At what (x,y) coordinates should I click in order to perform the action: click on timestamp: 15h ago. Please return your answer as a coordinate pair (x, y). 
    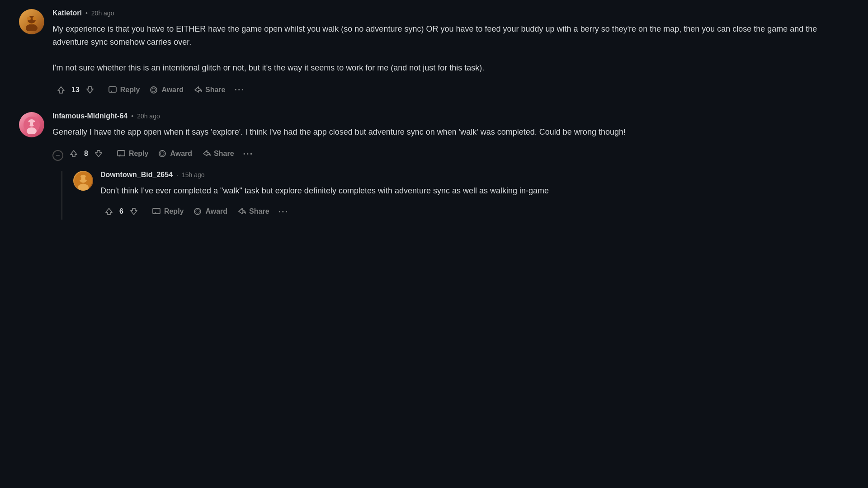
    Looking at the image, I should click on (193, 175).